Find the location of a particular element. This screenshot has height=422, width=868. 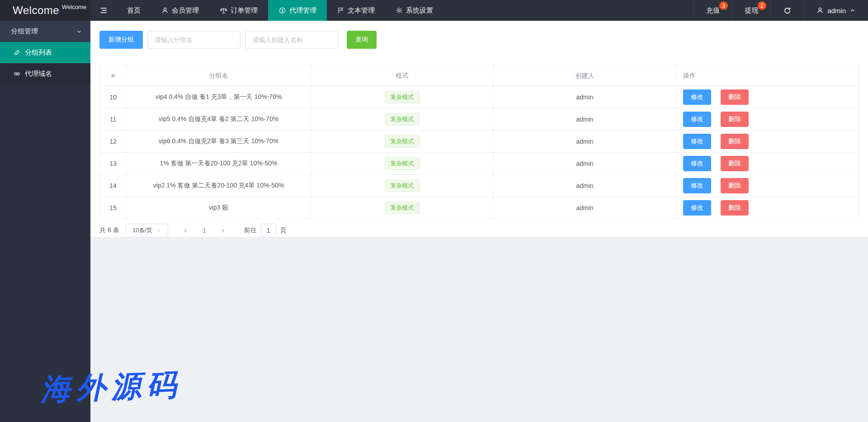

col-header-actions: 操作 is located at coordinates (768, 76).